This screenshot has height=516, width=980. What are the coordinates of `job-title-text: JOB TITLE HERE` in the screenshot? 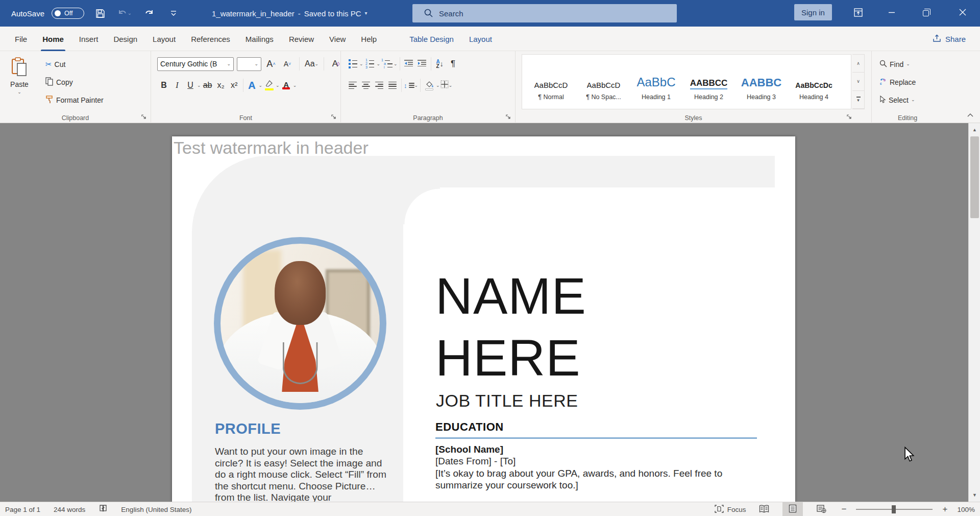 It's located at (507, 401).